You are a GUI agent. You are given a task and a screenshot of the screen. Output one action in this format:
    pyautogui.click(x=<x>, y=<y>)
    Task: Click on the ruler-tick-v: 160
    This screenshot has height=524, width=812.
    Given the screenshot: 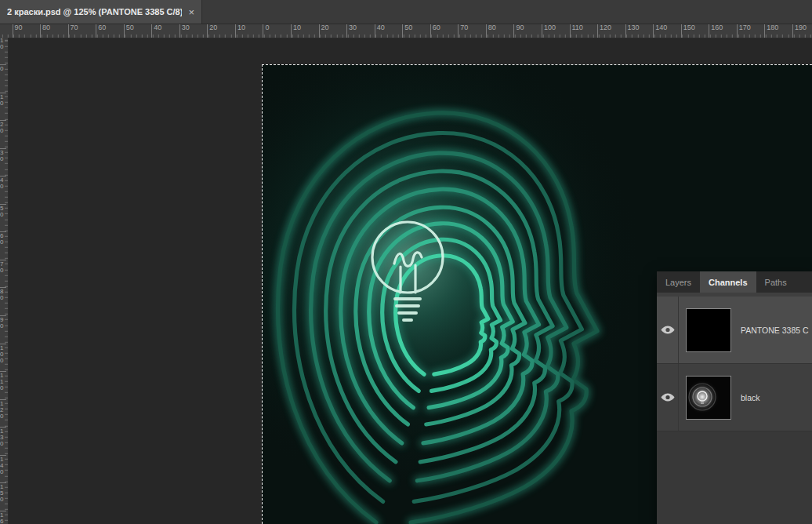 What is the action you would take?
    pyautogui.click(x=3, y=518)
    